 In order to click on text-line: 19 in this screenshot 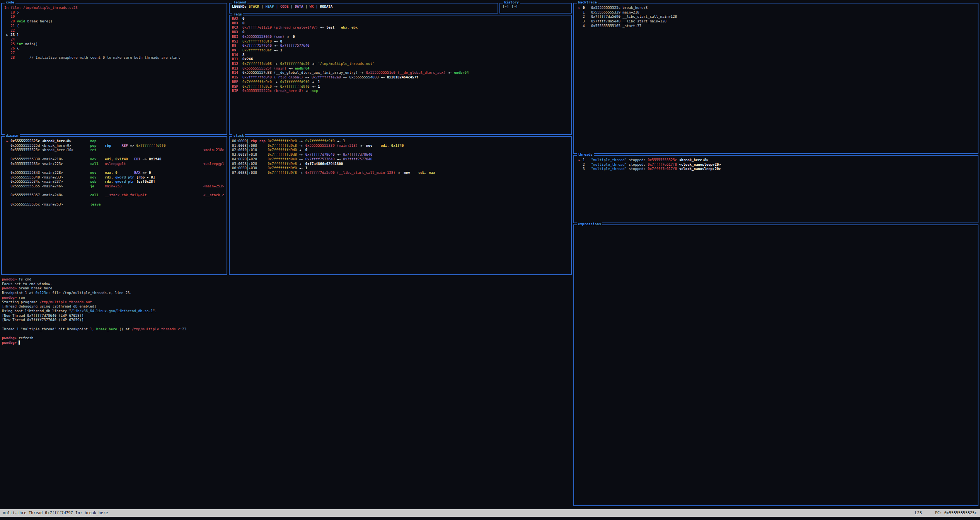, I will do `click(114, 17)`.